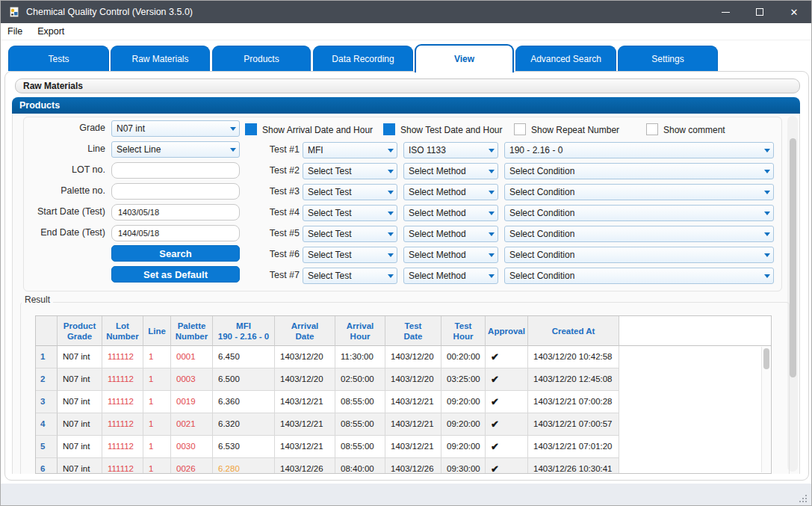  I want to click on table-row-5: 5N07 int111112100306.5301403/12/2108:55:…, so click(403, 447).